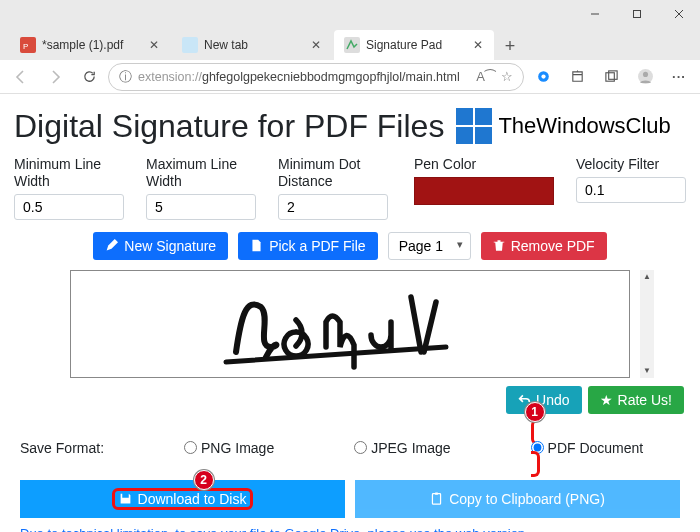 This screenshot has height=532, width=700. Describe the element at coordinates (62, 448) in the screenshot. I see `save-format-label: Save Format:` at that location.